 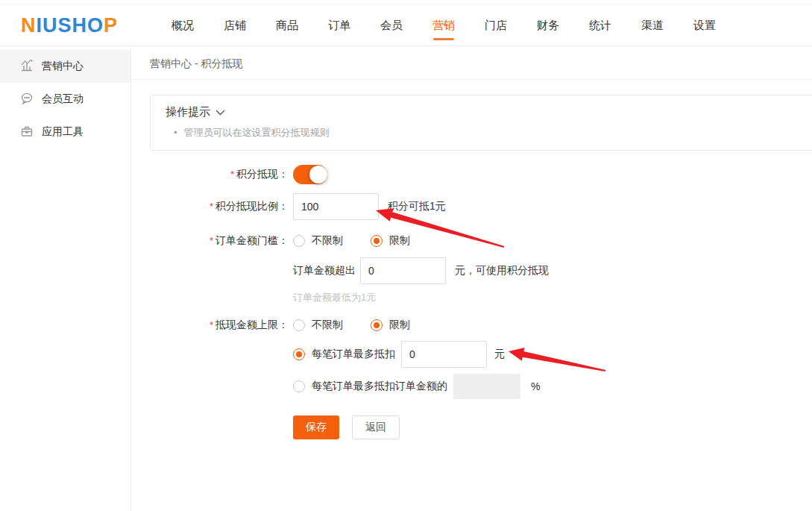 What do you see at coordinates (221, 112) in the screenshot?
I see `chevron-down-icon` at bounding box center [221, 112].